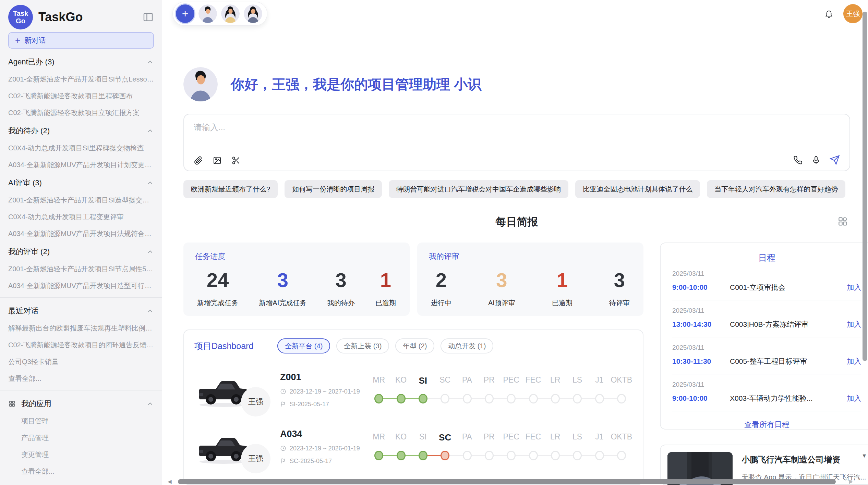 The height and width of the screenshot is (485, 868). What do you see at coordinates (500, 447) in the screenshot?
I see `milestone-timeline: MRKOSISCPAPRPECFECLRLSJ1OKTB` at bounding box center [500, 447].